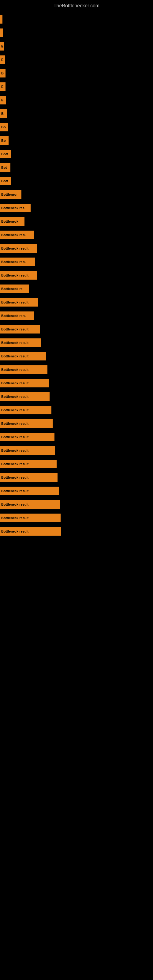  Describe the element at coordinates (5, 167) in the screenshot. I see `bar-item: Bot` at that location.